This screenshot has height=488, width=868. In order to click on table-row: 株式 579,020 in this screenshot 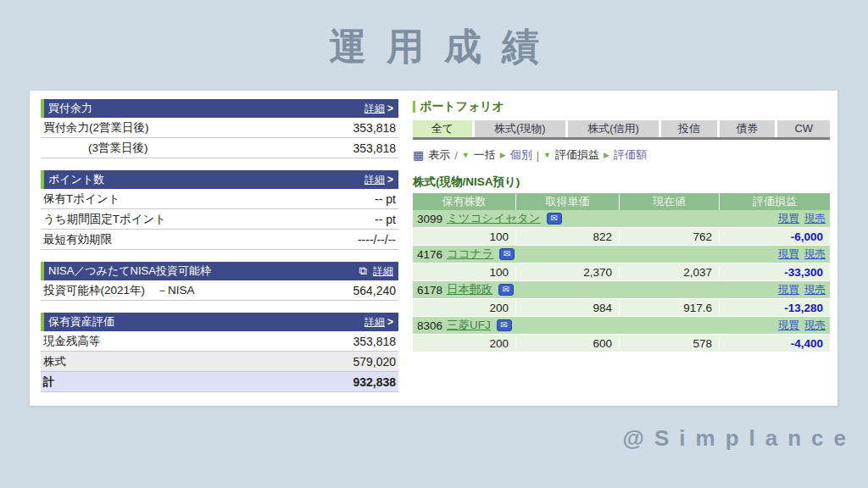, I will do `click(220, 362)`.